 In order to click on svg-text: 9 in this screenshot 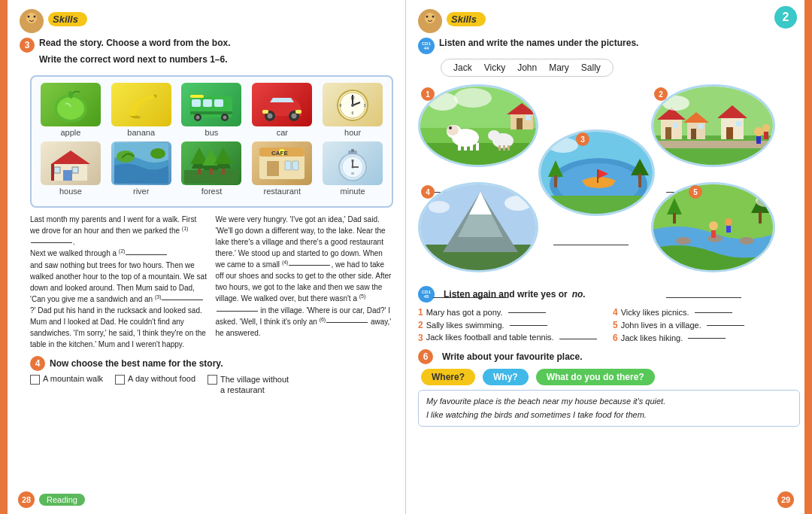, I will do `click(341, 105)`.